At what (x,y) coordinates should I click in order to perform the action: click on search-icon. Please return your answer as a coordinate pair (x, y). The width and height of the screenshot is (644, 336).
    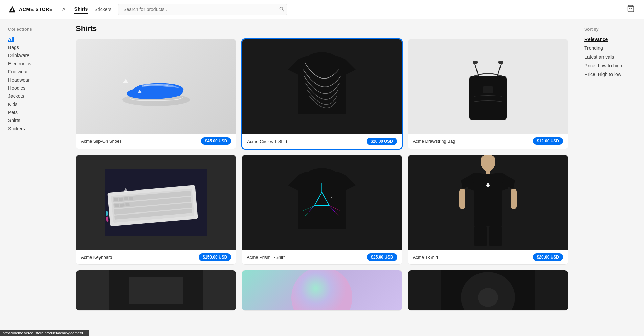
    Looking at the image, I should click on (282, 9).